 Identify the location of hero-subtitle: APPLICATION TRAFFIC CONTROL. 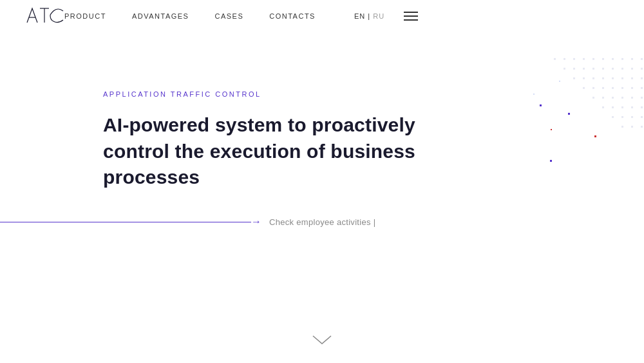
(264, 94).